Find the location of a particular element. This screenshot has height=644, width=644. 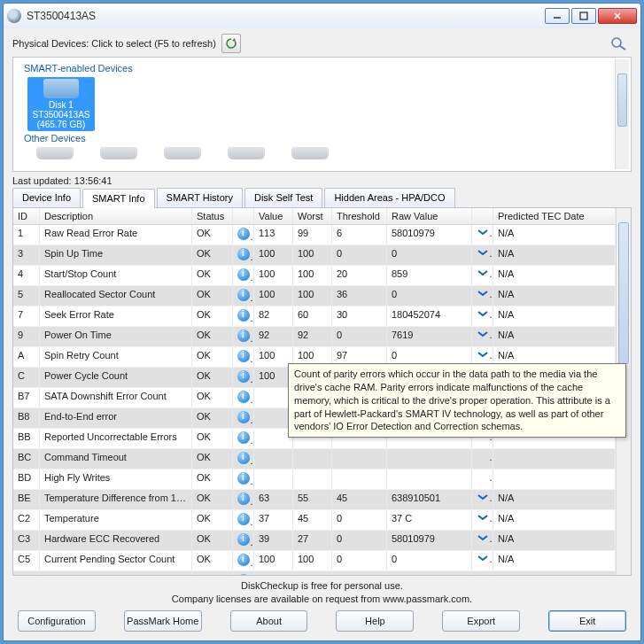

cell-worst is located at coordinates (313, 479).